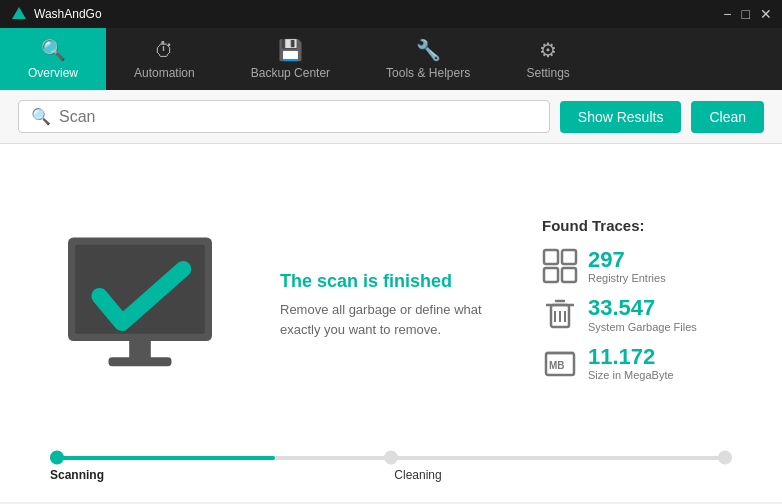  I want to click on overview-icon: 🔍, so click(54, 50).